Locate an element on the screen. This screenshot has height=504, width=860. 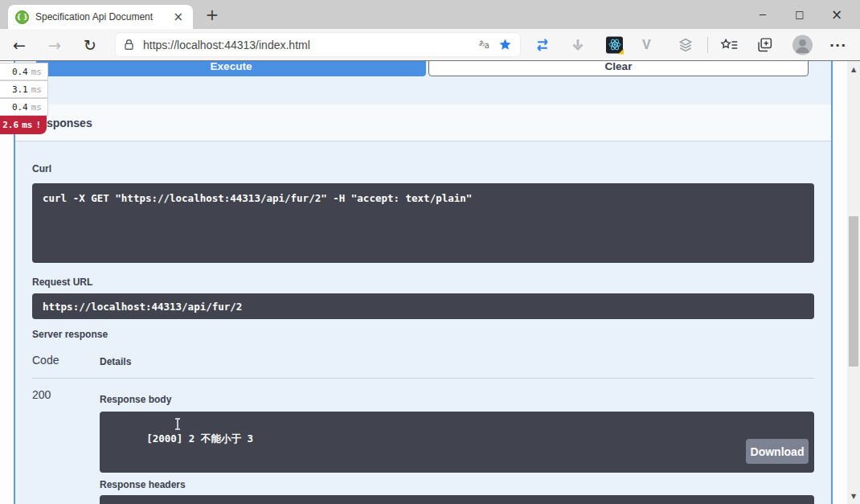
minimize-button: ─ is located at coordinates (763, 14).